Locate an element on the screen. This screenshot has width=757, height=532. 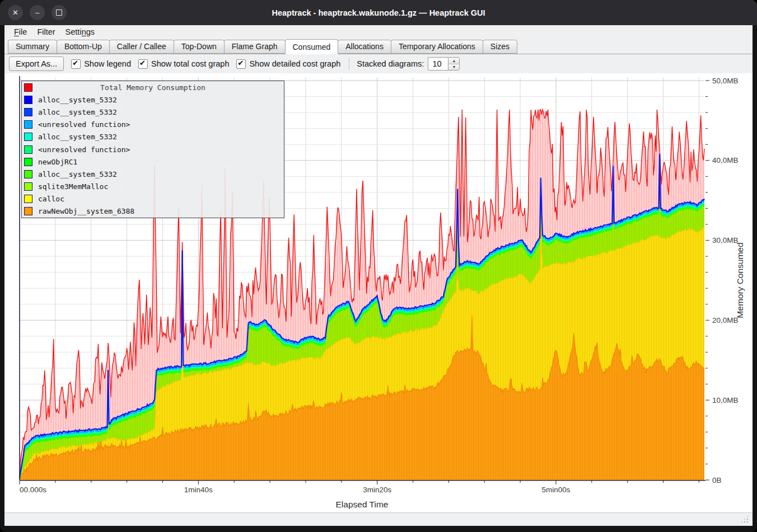
chart-legend: Total Memory Consumptionalloc__system_53… is located at coordinates (153, 149).